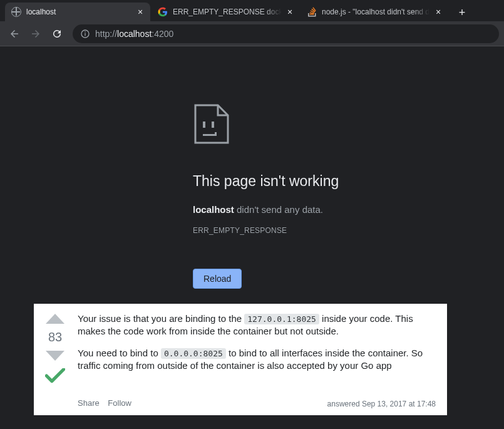 The height and width of the screenshot is (429, 504). What do you see at coordinates (217, 279) in the screenshot?
I see `reload-page-button: Reload` at bounding box center [217, 279].